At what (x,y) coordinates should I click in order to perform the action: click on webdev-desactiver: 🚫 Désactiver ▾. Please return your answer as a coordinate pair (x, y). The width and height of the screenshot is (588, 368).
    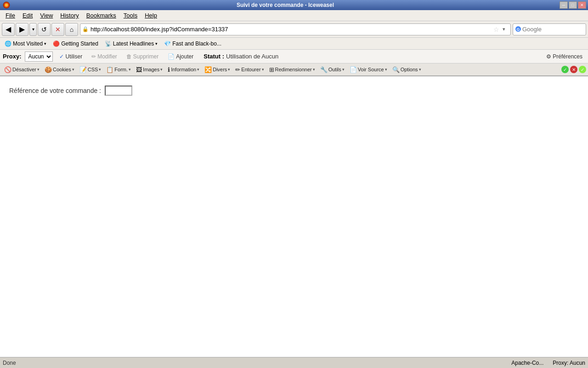
    Looking at the image, I should click on (22, 70).